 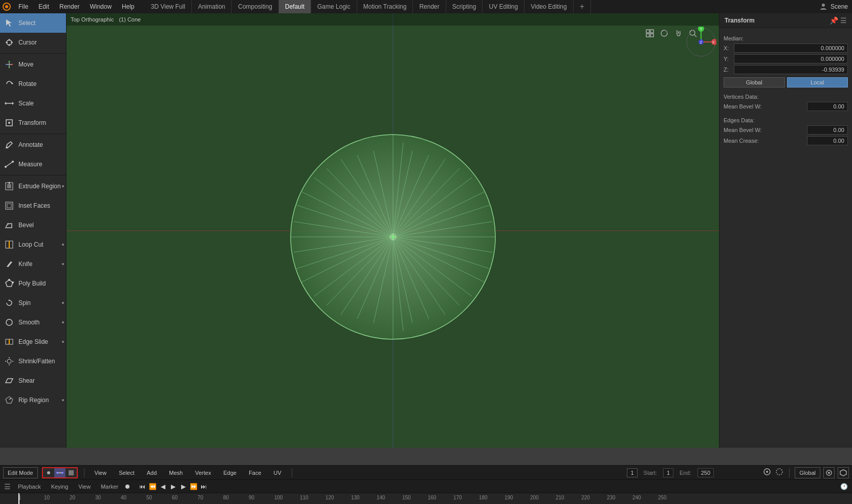 What do you see at coordinates (33, 283) in the screenshot?
I see `tool-poly-build: Poly Build` at bounding box center [33, 283].